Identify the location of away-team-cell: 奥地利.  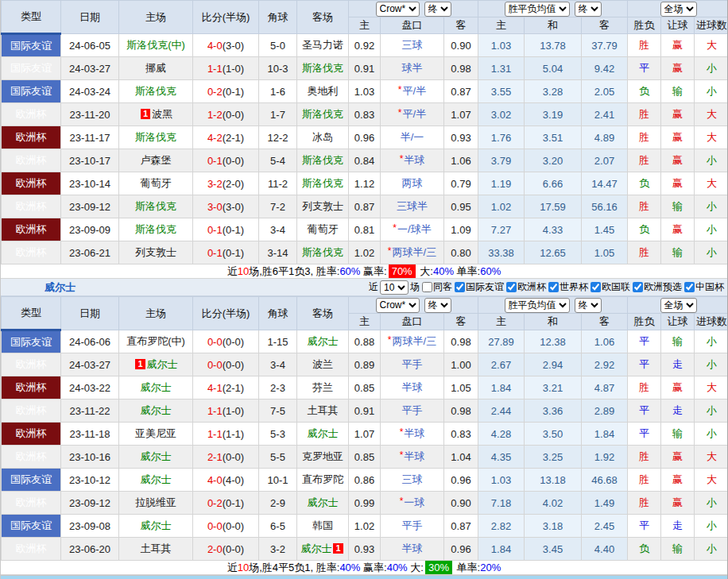
(323, 92).